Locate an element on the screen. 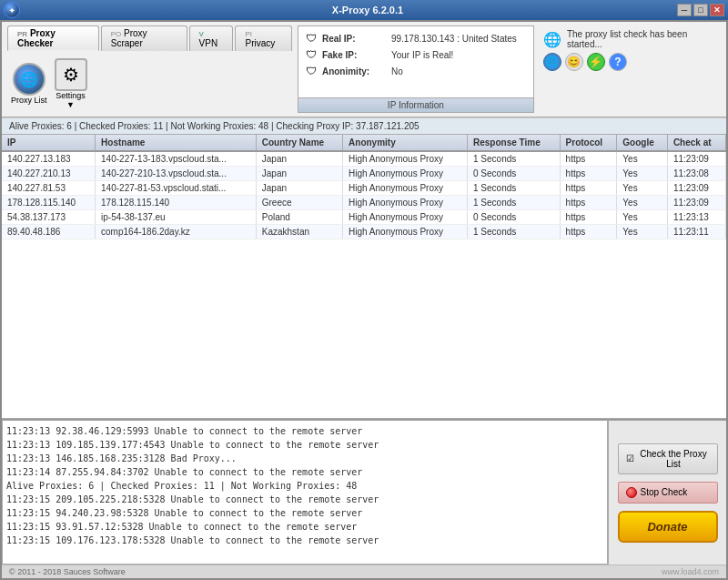  proxy-list-icon-item: 🌐 Proxy List is located at coordinates (29, 84).